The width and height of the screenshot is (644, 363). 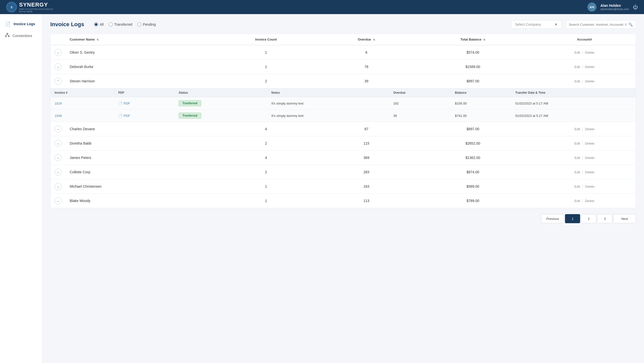 What do you see at coordinates (343, 105) in the screenshot?
I see `sub-table-row: Invoice # PDF Status Notes Overdue Balan…` at bounding box center [343, 105].